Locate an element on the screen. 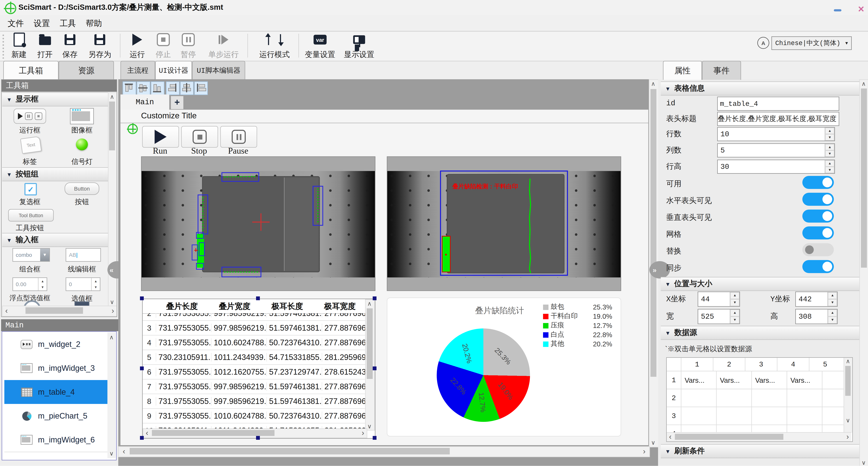 The width and height of the screenshot is (868, 466). table-cell: 281.2959698... is located at coordinates (344, 357).